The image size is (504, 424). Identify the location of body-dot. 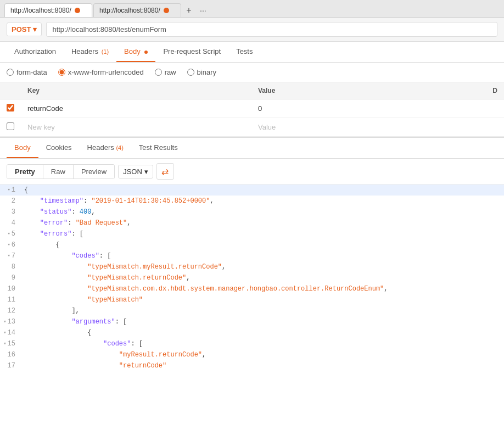
(146, 52).